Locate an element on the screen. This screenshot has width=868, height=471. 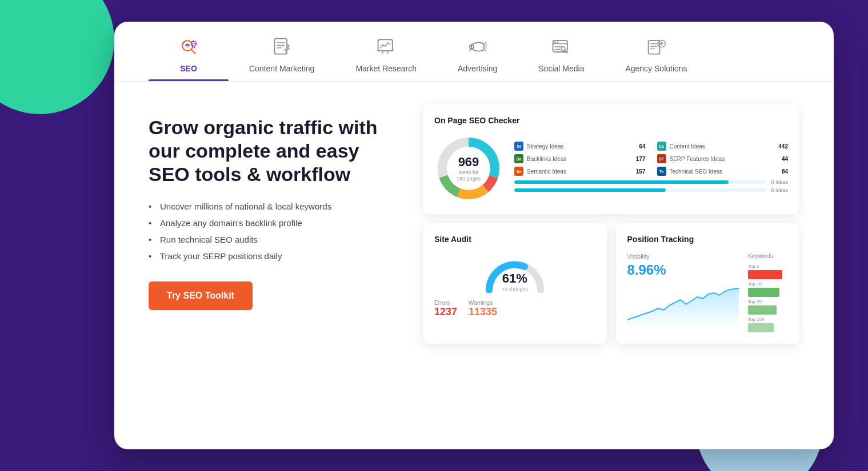
seo-icon is located at coordinates (189, 47).